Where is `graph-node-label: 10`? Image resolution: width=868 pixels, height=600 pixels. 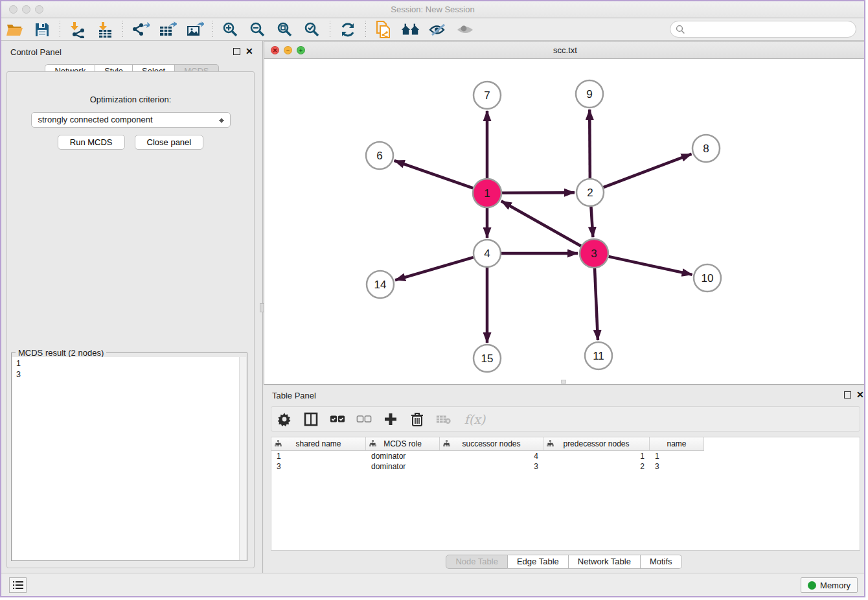
graph-node-label: 10 is located at coordinates (707, 279).